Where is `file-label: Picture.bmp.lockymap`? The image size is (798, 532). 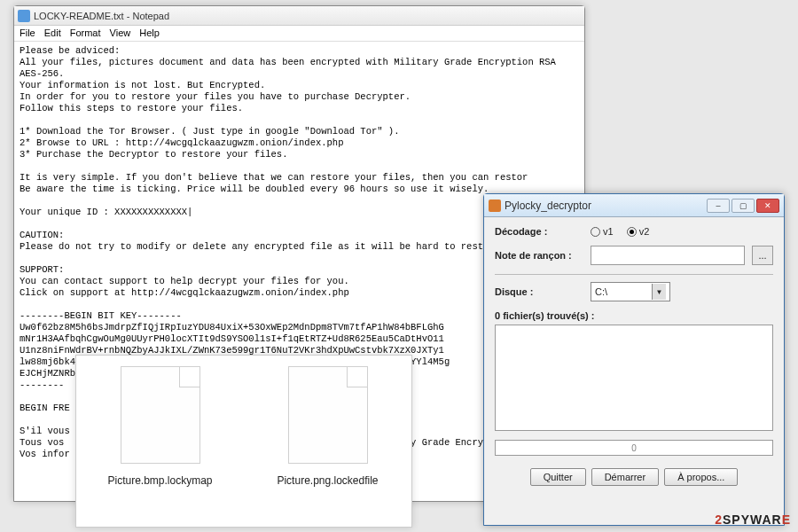
file-label: Picture.bmp.lockymap is located at coordinates (160, 481).